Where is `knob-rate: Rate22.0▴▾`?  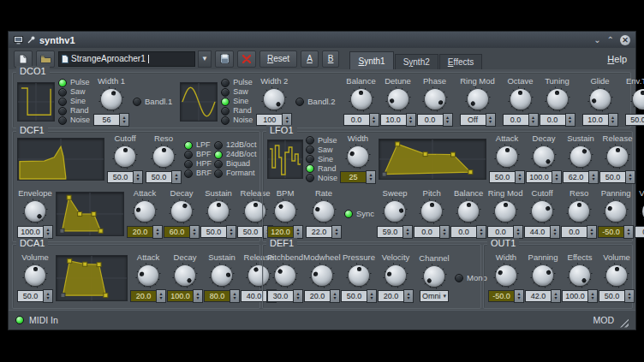
knob-rate: Rate22.0▴▾ is located at coordinates (324, 214).